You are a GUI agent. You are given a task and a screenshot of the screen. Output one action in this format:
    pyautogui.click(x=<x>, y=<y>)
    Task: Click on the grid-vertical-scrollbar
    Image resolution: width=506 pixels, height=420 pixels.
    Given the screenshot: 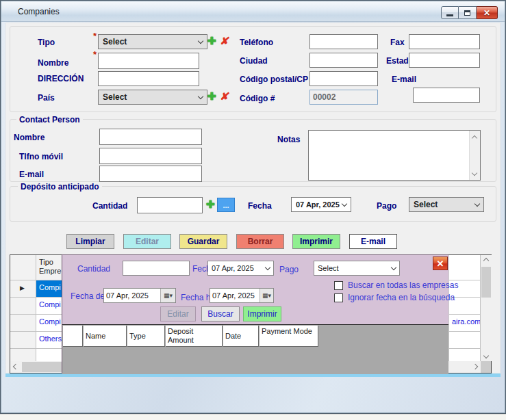 What is the action you would take?
    pyautogui.click(x=486, y=308)
    